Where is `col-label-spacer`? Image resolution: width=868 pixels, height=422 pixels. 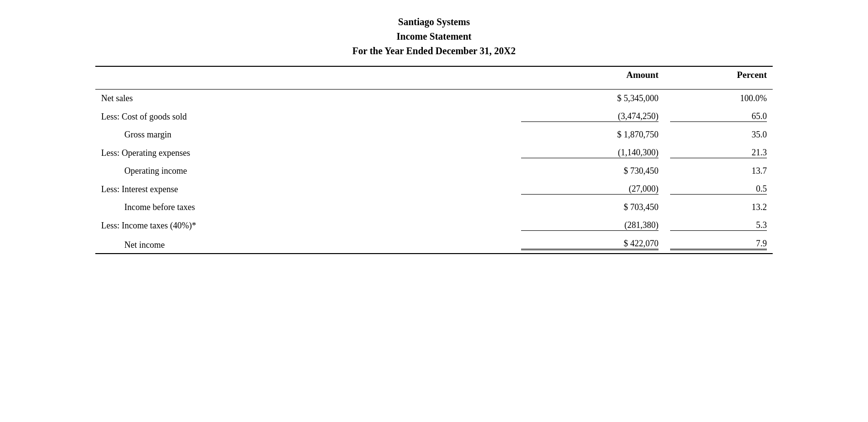
col-label-spacer is located at coordinates (305, 86).